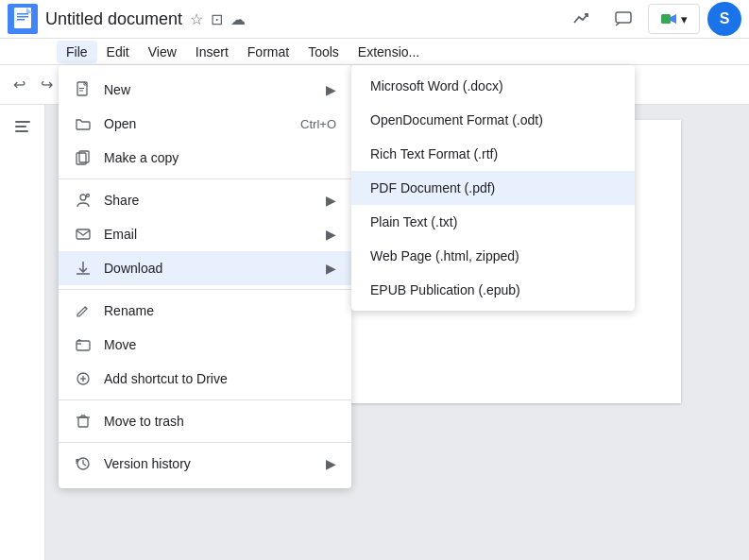  I want to click on menu-item-tools: Tools, so click(323, 52).